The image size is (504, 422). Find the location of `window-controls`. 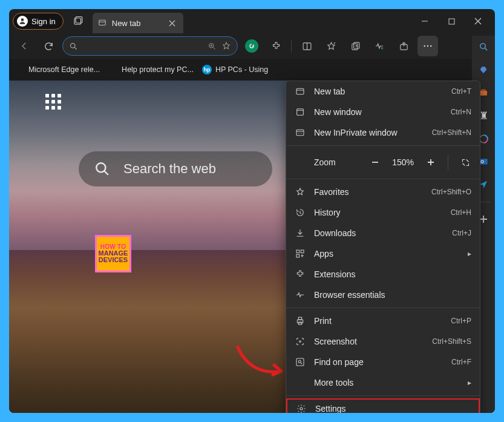

window-controls is located at coordinates (451, 21).